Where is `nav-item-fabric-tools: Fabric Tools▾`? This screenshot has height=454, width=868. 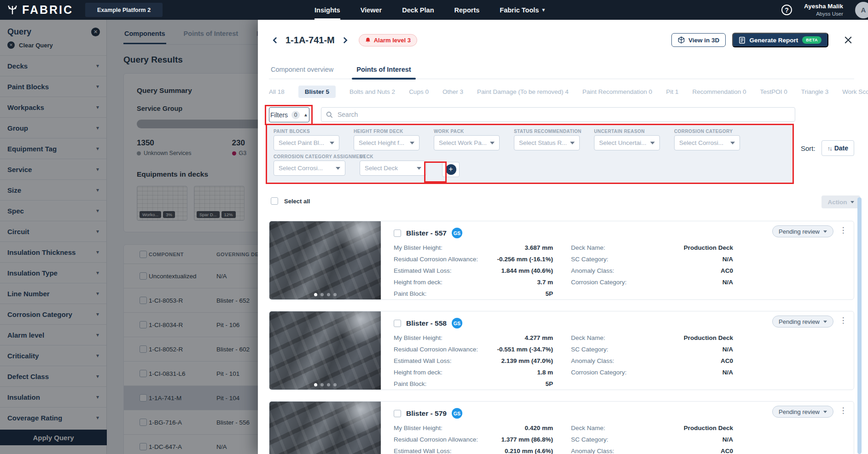 nav-item-fabric-tools: Fabric Tools▾ is located at coordinates (522, 10).